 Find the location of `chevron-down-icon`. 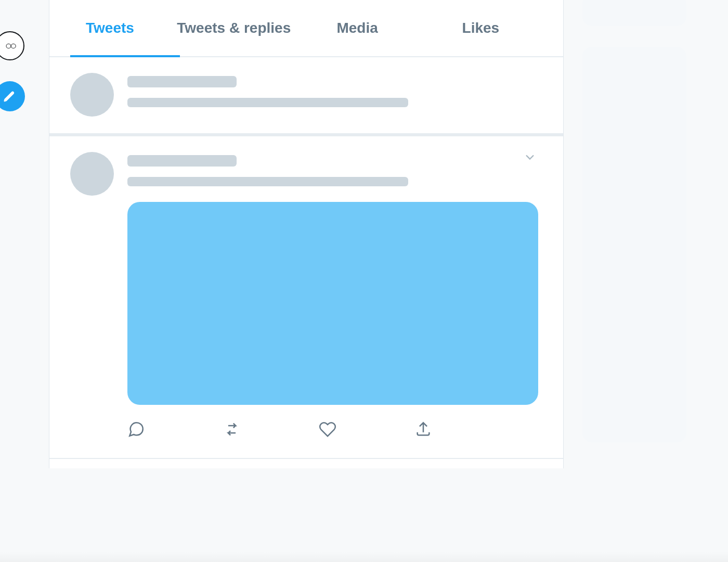

chevron-down-icon is located at coordinates (530, 157).